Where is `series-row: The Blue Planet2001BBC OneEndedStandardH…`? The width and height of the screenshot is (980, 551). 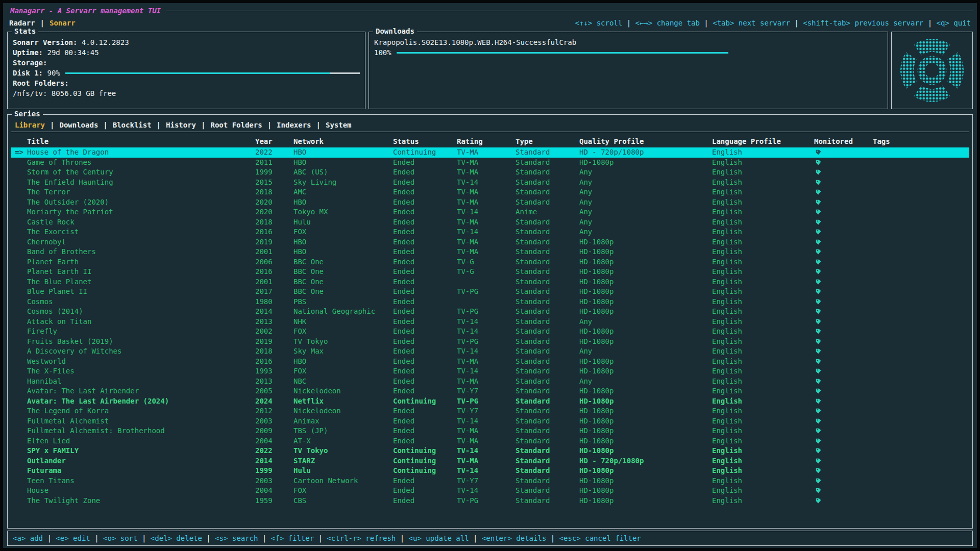
series-row: The Blue Planet2001BBC OneEndedStandardH… is located at coordinates (490, 282).